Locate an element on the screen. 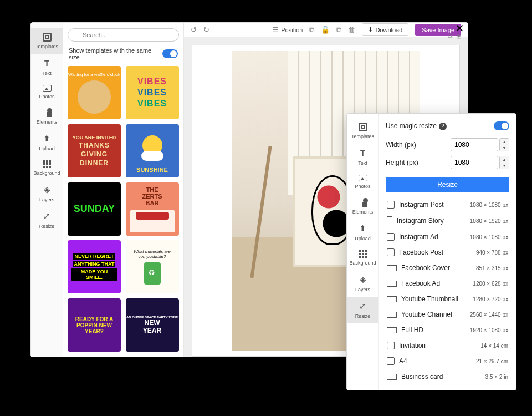 This screenshot has height=416, width=532. preset-item: Business card3.5 × 2 in is located at coordinates (448, 377).